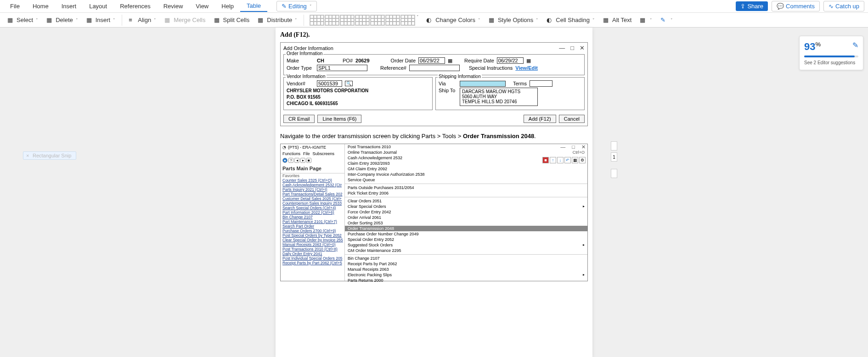 This screenshot has width=868, height=357. What do you see at coordinates (299, 119) in the screenshot?
I see `cr-email-button: CR Email` at bounding box center [299, 119].